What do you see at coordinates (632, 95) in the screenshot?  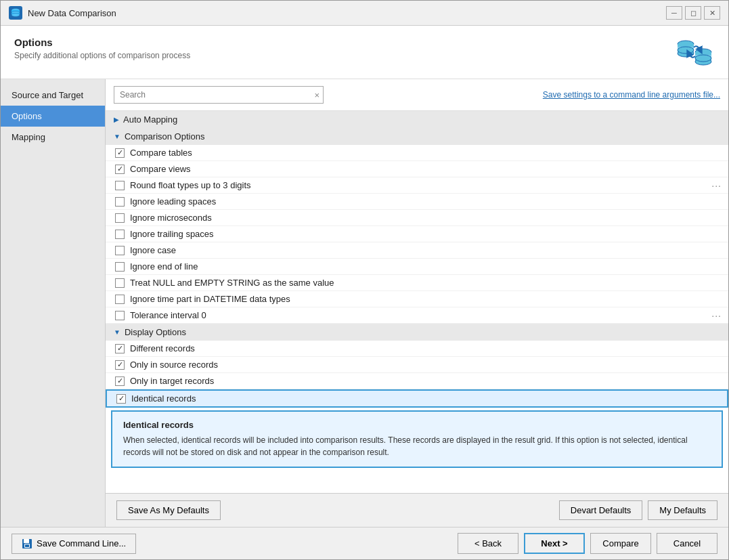 I see `save-settings-link: Save settings to a command line argument…` at bounding box center [632, 95].